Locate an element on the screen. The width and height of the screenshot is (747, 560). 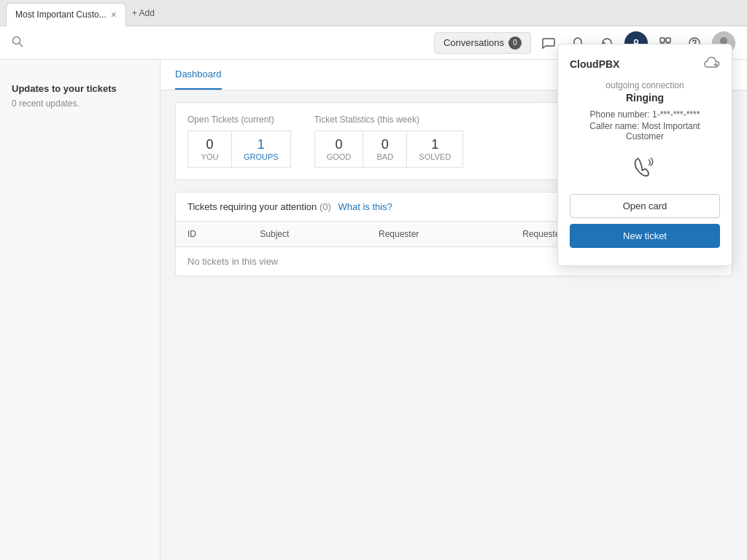
dashboard-tab: Dashboard is located at coordinates (198, 74).